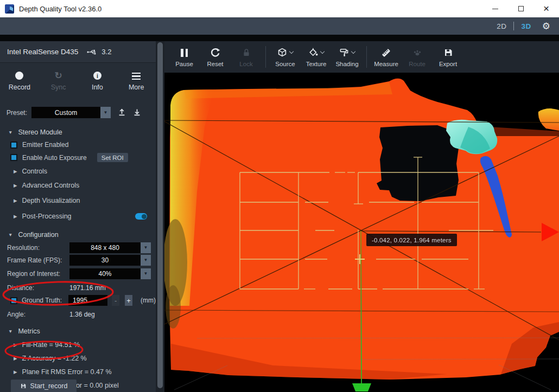 This screenshot has width=559, height=392. What do you see at coordinates (417, 64) in the screenshot?
I see `route-label: Route` at bounding box center [417, 64].